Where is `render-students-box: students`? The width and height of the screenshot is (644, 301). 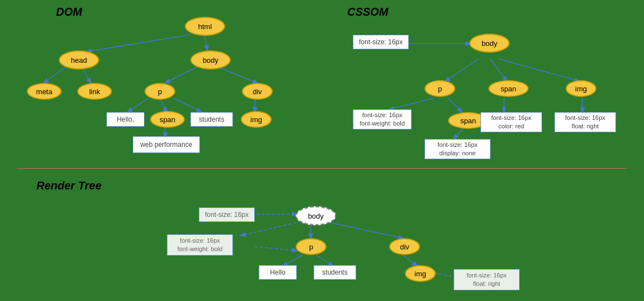 render-students-box: students is located at coordinates (335, 272).